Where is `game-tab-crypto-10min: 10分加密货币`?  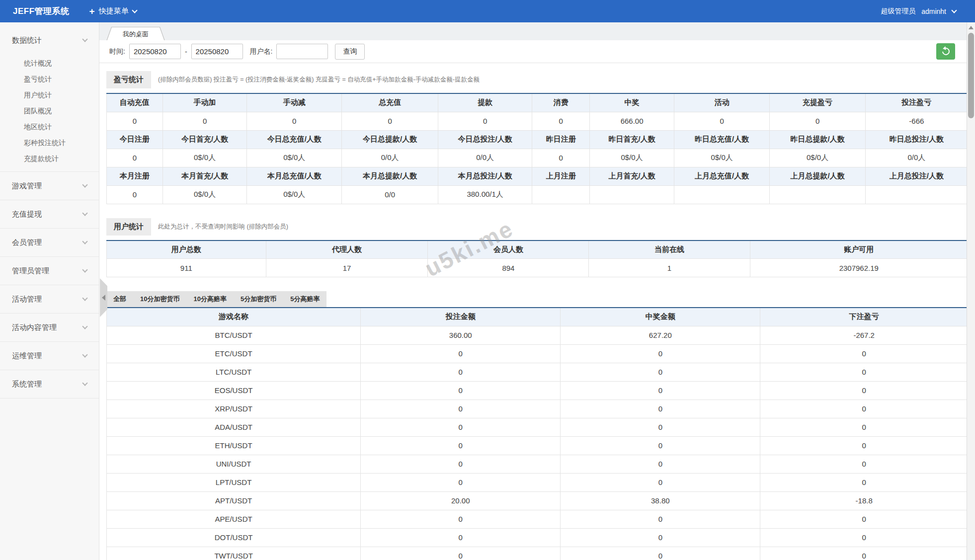
game-tab-crypto-10min: 10分加密货币 is located at coordinates (160, 299).